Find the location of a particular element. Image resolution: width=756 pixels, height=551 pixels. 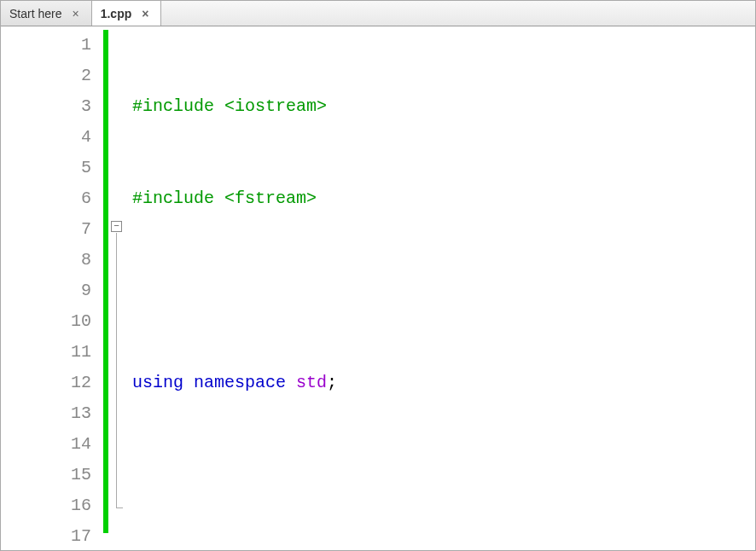

line-number: 17 is located at coordinates (46, 536).